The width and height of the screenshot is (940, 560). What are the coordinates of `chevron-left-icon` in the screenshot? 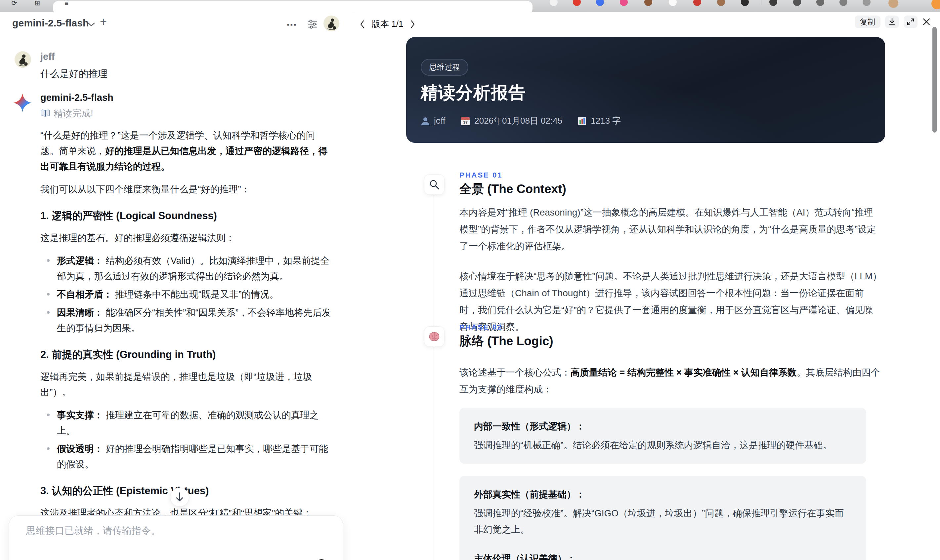 It's located at (362, 24).